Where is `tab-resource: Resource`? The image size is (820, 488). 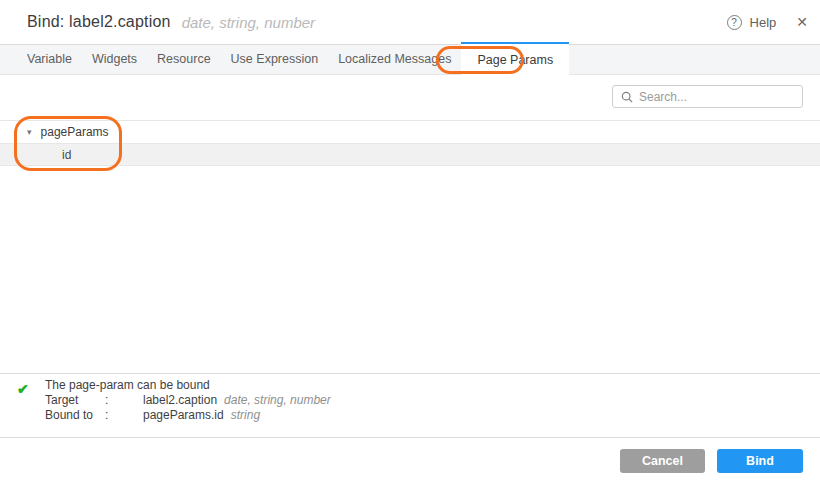
tab-resource: Resource is located at coordinates (184, 60).